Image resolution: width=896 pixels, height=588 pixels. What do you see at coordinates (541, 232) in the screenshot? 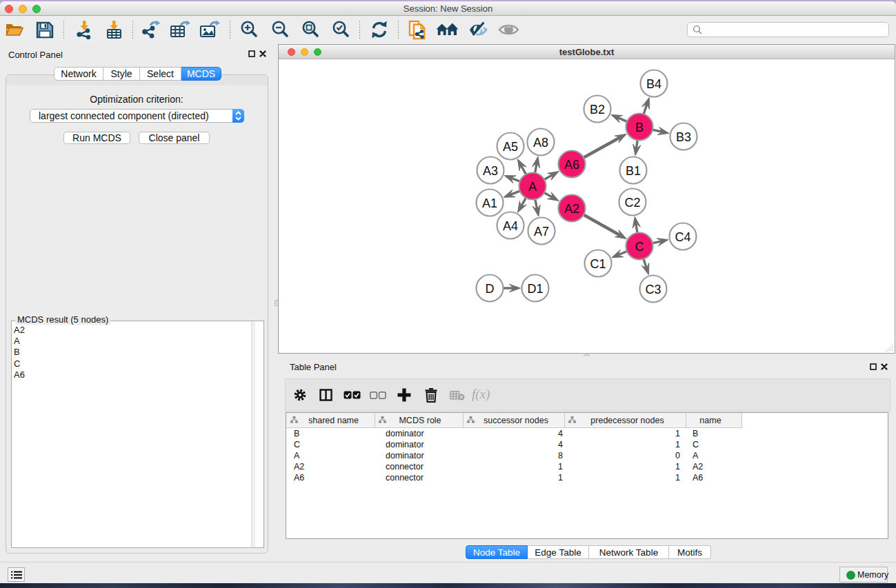
I see `svg-text: A7` at bounding box center [541, 232].